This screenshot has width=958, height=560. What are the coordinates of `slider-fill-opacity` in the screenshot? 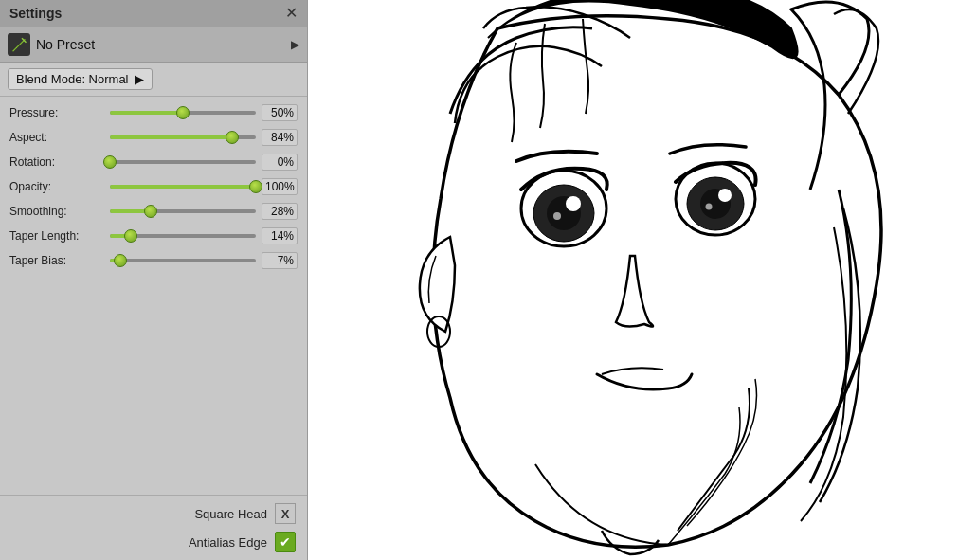 It's located at (183, 187).